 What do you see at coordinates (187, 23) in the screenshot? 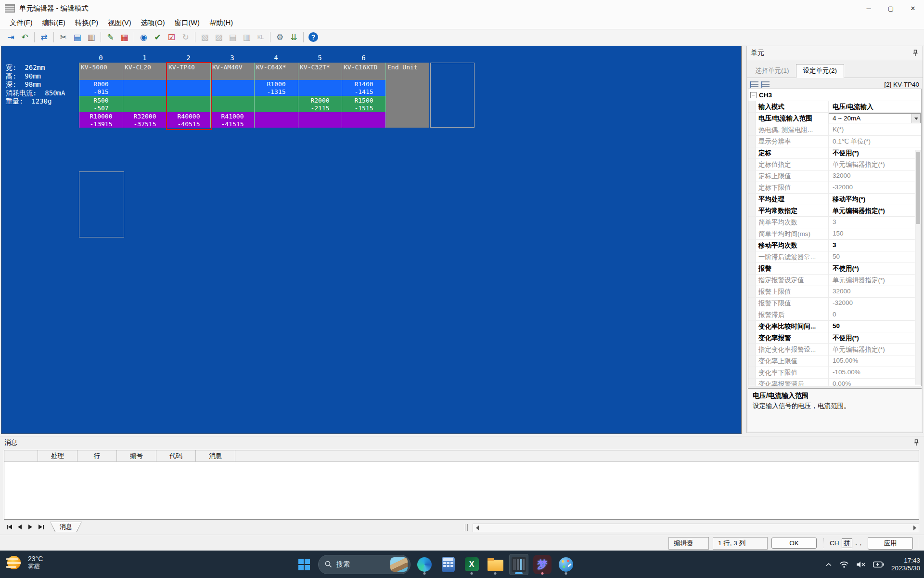
I see `menu-item-5: 窗口(W)` at bounding box center [187, 23].